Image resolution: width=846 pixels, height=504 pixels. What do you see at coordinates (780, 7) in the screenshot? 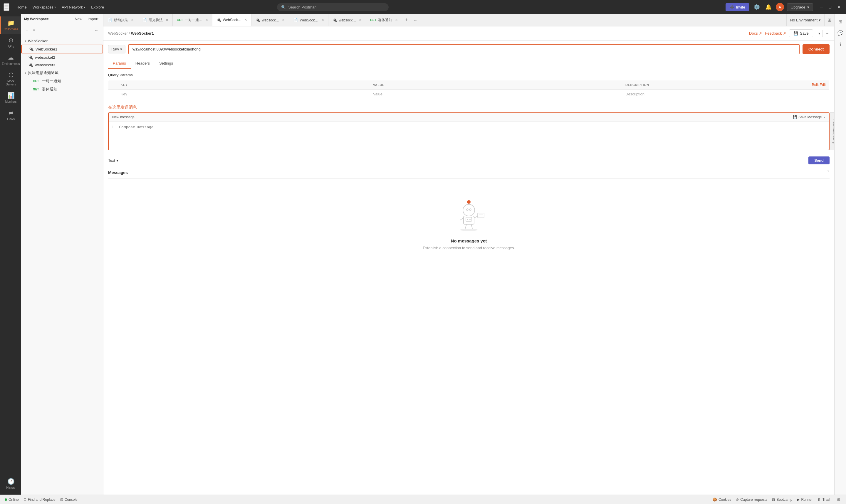
I see `avatar: A` at bounding box center [780, 7].